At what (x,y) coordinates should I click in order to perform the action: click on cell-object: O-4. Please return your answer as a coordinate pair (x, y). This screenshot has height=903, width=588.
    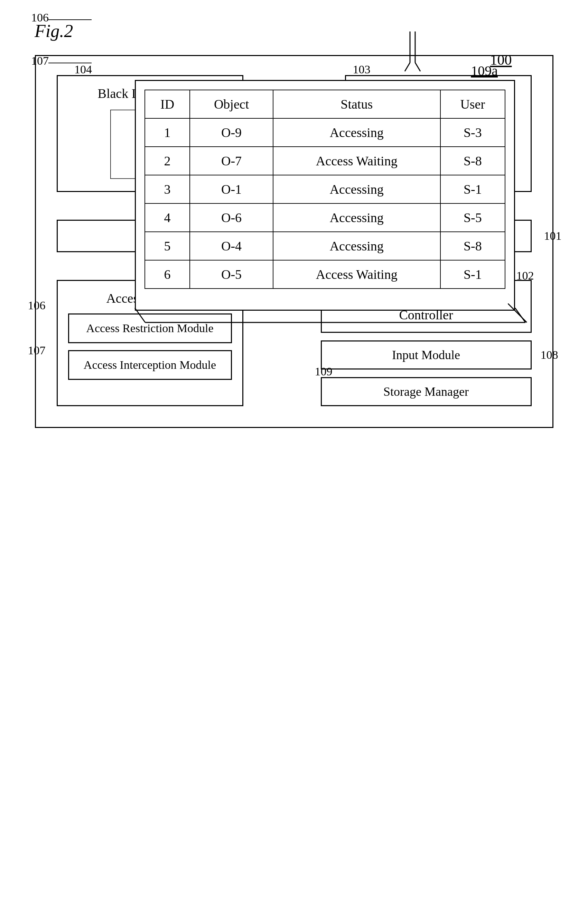
    Looking at the image, I should click on (231, 246).